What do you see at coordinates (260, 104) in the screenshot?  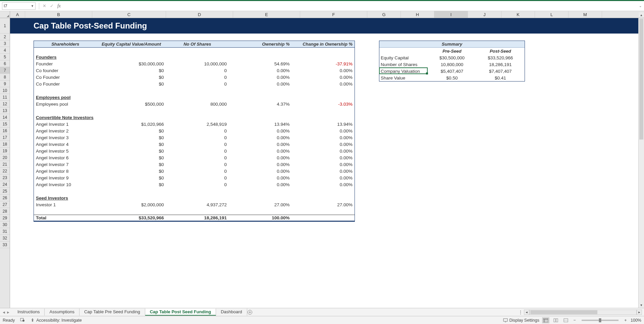 I see `cell-ownership: 4.37%` at bounding box center [260, 104].